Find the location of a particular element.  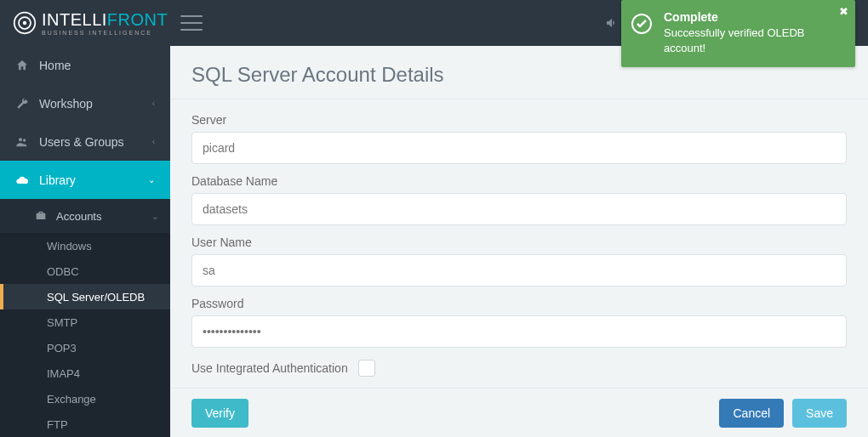

dbname-input is located at coordinates (519, 209).